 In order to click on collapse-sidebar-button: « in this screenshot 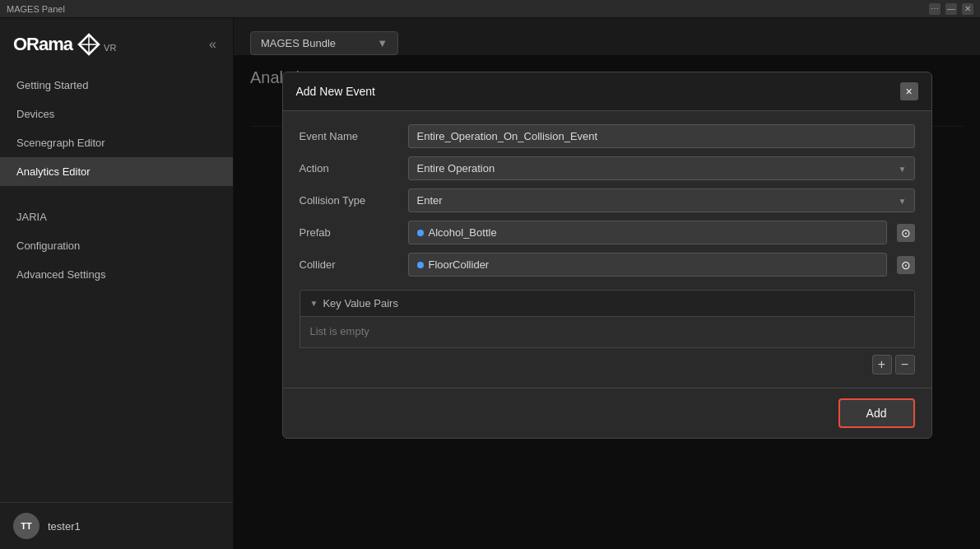, I will do `click(212, 44)`.